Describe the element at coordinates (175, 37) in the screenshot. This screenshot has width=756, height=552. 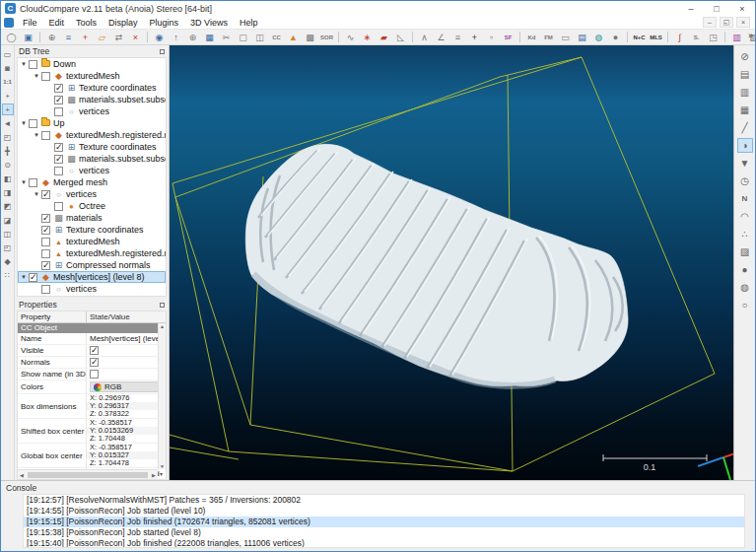
I see `subsample-icon: ↑` at that location.